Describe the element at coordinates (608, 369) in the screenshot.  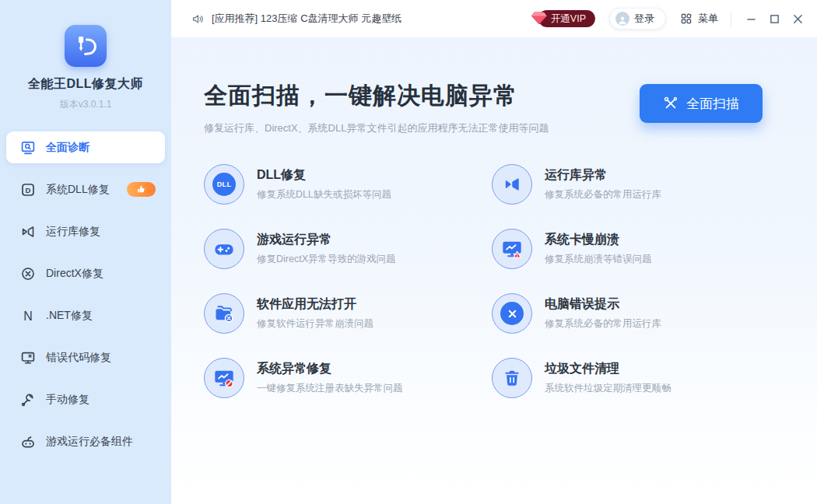
I see `feature-title: 垃圾文件清理` at that location.